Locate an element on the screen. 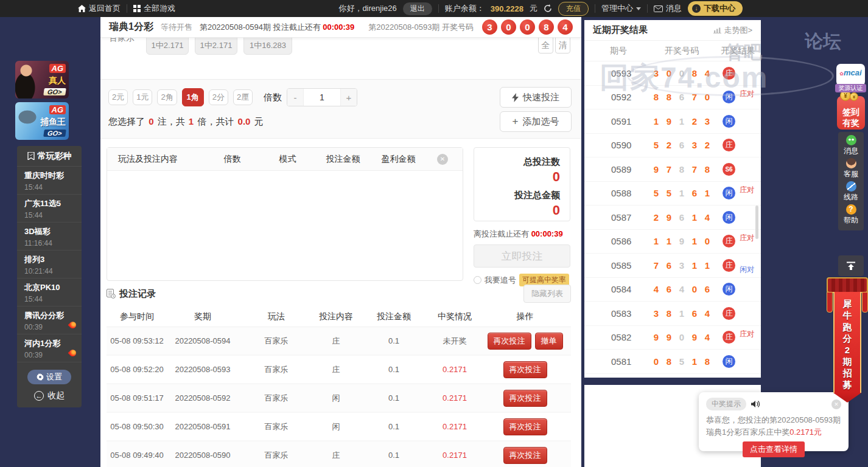 This screenshot has height=467, width=868. result-numbers: 38164 is located at coordinates (682, 314).